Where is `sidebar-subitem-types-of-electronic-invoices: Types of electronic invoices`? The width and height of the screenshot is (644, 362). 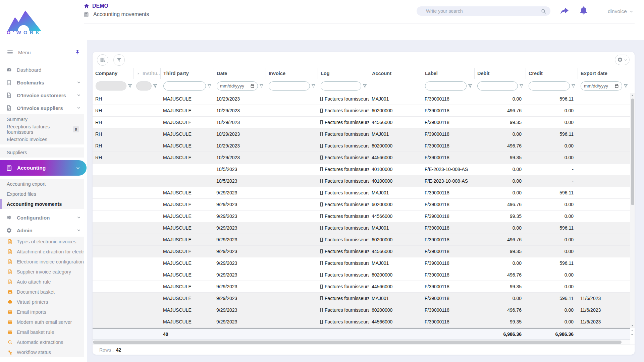
sidebar-subitem-types-of-electronic-invoices: Types of electronic invoices is located at coordinates (42, 242).